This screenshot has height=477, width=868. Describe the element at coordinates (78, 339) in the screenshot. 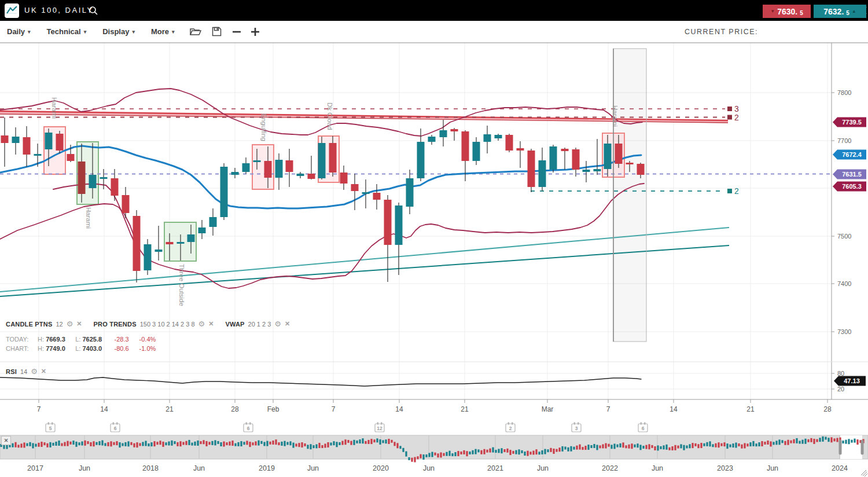

I see `today-low-label: L:` at that location.